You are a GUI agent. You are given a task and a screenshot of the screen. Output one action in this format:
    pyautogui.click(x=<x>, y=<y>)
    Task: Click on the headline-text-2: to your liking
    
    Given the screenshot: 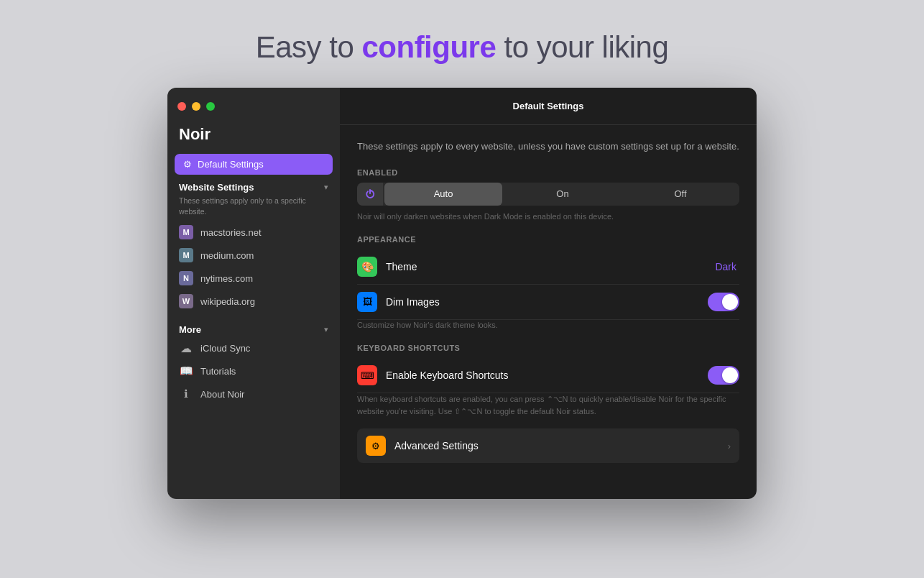 What is the action you would take?
    pyautogui.click(x=582, y=47)
    